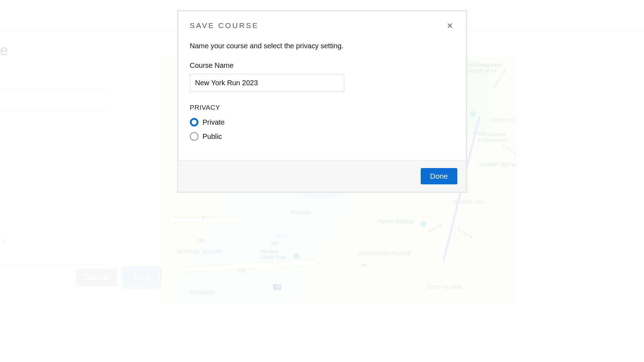  Describe the element at coordinates (450, 26) in the screenshot. I see `close-icon: ✕` at that location.